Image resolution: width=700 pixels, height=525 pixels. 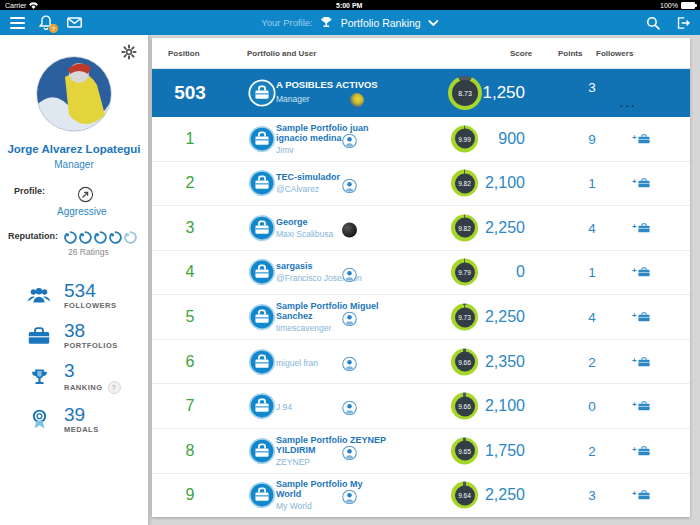 What do you see at coordinates (82, 212) in the screenshot?
I see `risk-profile-value: Aggressive` at bounding box center [82, 212].